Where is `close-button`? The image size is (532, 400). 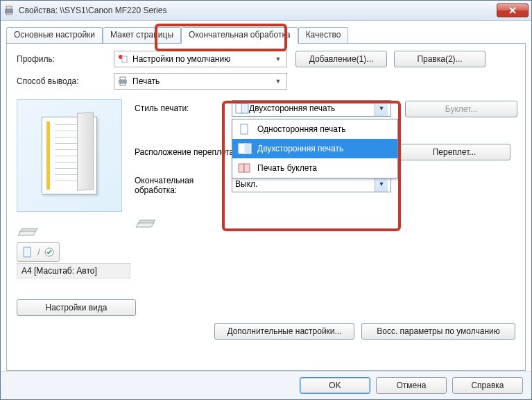
close-button is located at coordinates (513, 10).